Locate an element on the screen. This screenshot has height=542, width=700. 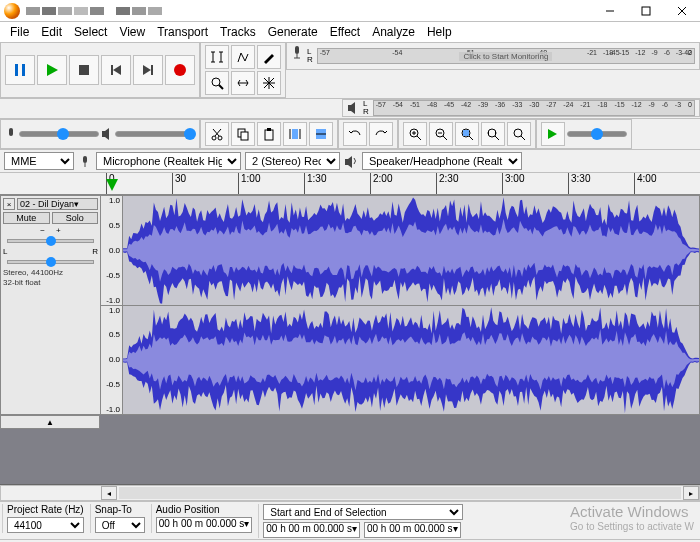
play-volume-slider is located at coordinates (155, 134).